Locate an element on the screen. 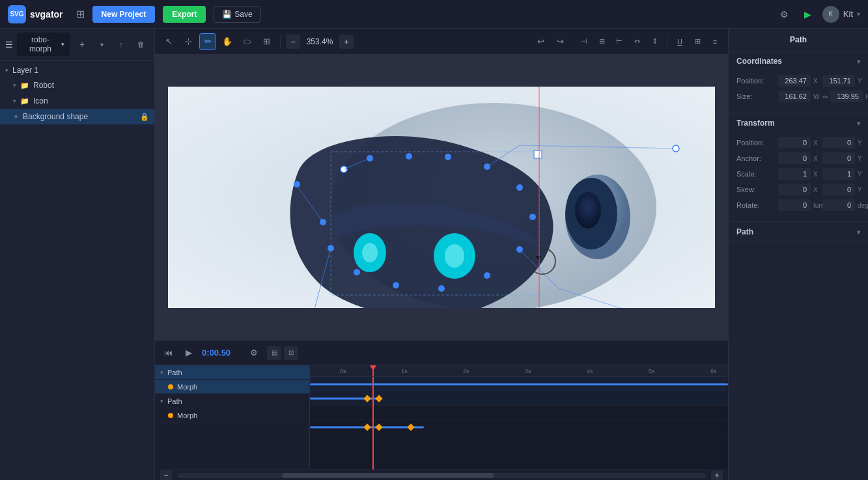  distribute-button: ≡ is located at coordinates (715, 42).